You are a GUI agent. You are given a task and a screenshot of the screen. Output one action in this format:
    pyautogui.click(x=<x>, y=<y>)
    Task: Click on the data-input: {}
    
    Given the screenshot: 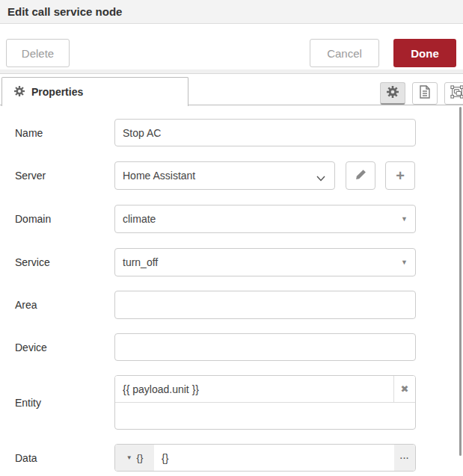 What is the action you would take?
    pyautogui.click(x=274, y=457)
    